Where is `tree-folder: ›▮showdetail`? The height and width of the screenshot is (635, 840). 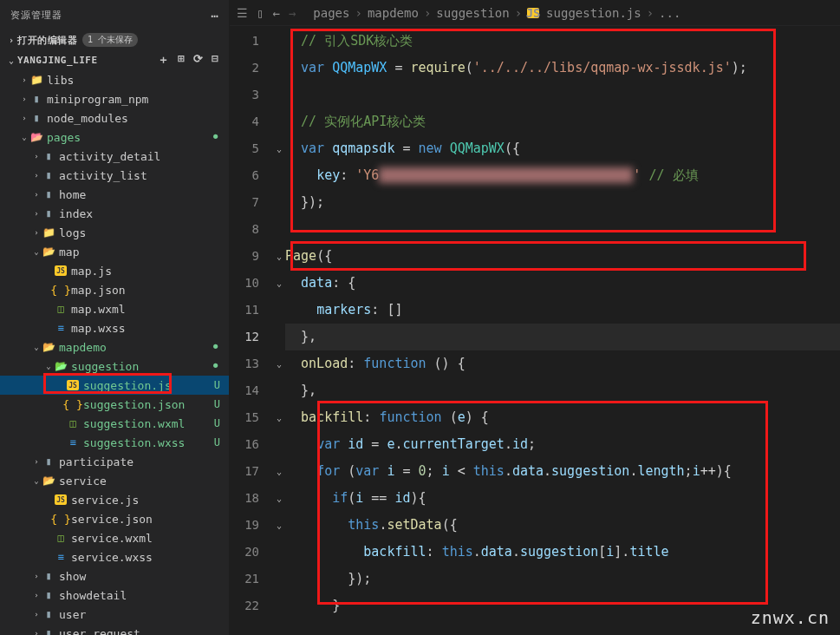
tree-folder: ›▮showdetail is located at coordinates (114, 595).